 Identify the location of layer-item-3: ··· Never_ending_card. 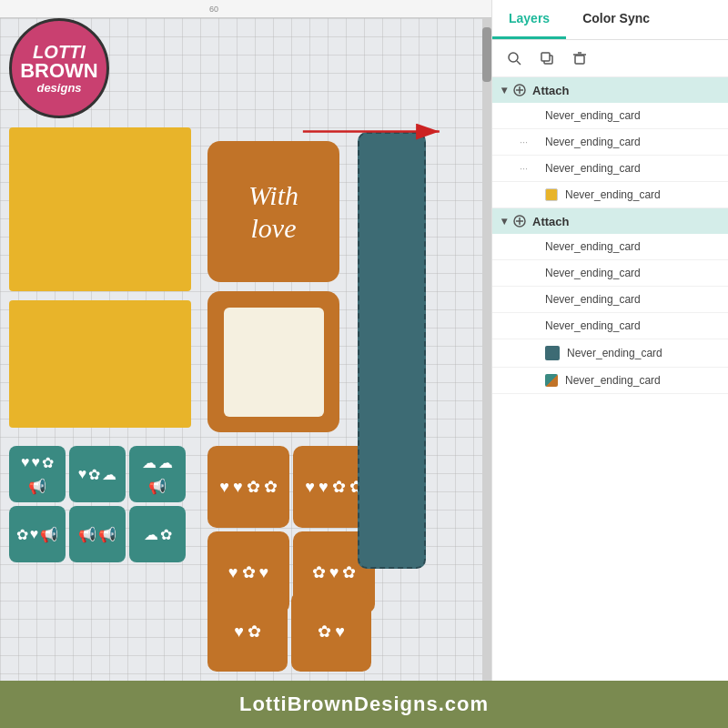
(610, 169).